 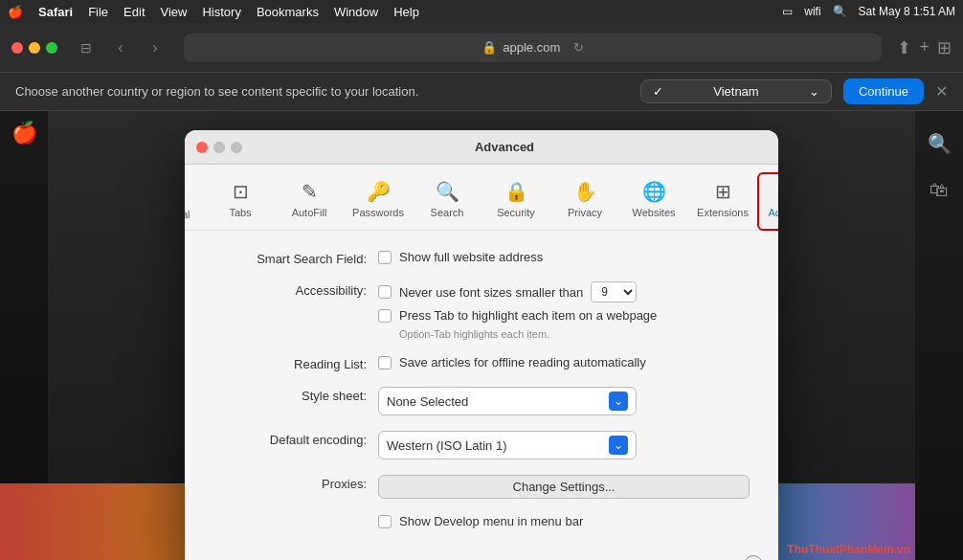 What do you see at coordinates (310, 213) in the screenshot?
I see `tab-autofill-label: AutoFill` at bounding box center [310, 213].